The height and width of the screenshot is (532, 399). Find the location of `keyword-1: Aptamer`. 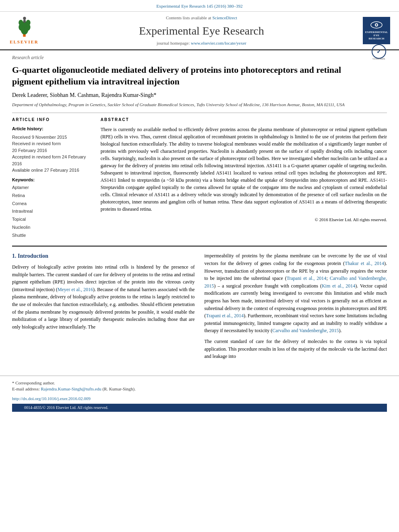

keyword-1: Aptamer is located at coordinates (52, 188).